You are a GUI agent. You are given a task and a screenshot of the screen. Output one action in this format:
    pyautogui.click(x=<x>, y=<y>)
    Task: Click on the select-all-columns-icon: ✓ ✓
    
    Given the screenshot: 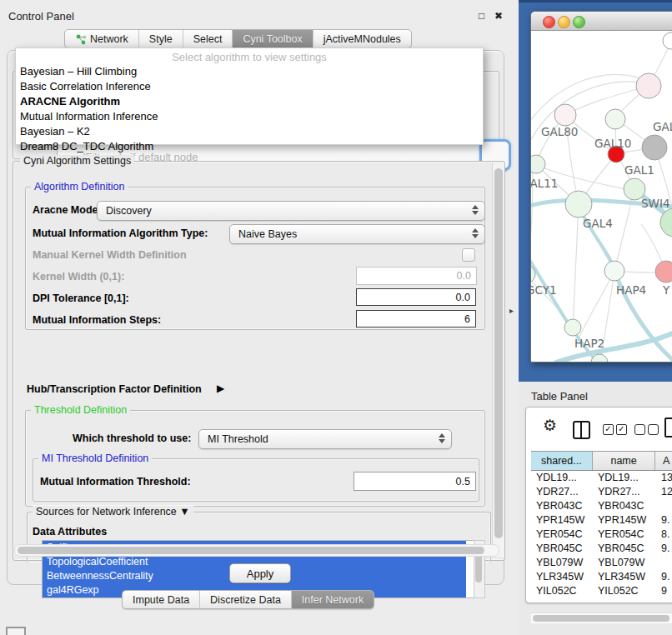 What is the action you would take?
    pyautogui.click(x=615, y=430)
    